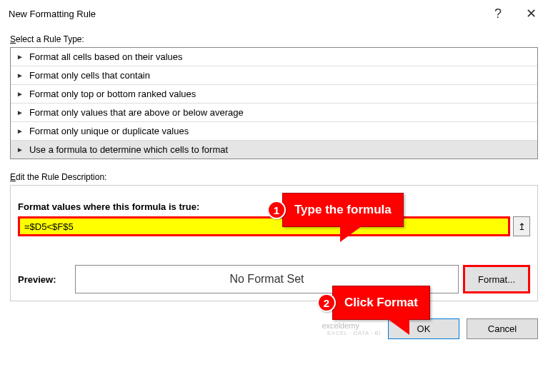 This screenshot has width=548, height=392. What do you see at coordinates (113, 94) in the screenshot?
I see `rule-type-item-label: Format only top or bottom ranked values` at bounding box center [113, 94].